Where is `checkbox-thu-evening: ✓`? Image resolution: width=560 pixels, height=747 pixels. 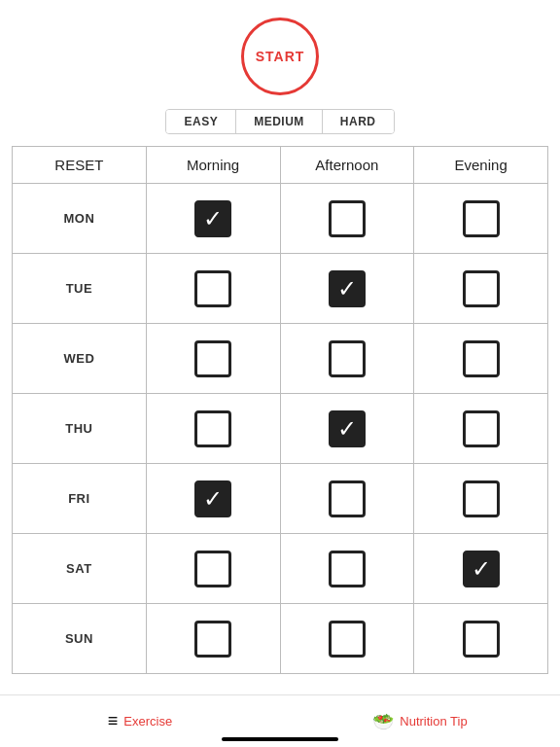 checkbox-thu-evening: ✓ is located at coordinates (481, 429).